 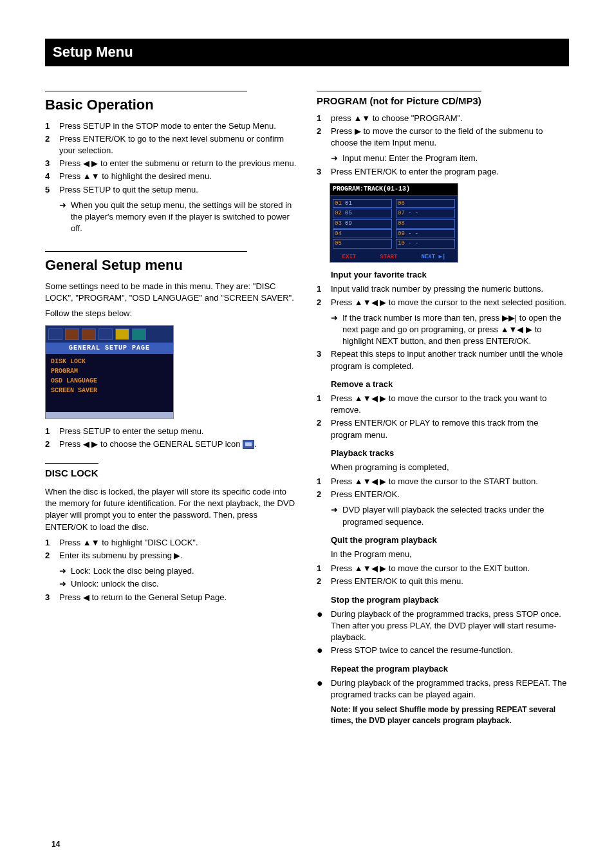 I want to click on step-text: press ▲▼ to choose "PROGRAM"., so click(x=450, y=118).